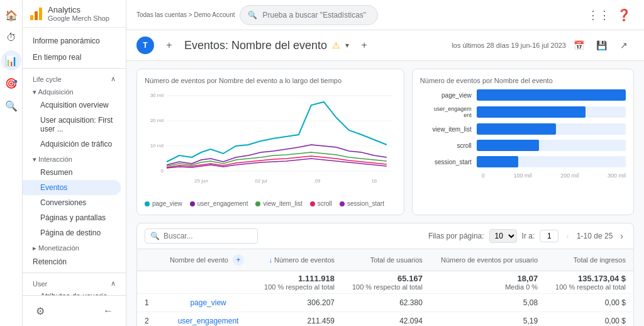 This screenshot has height=326, width=644. What do you see at coordinates (108, 311) in the screenshot?
I see `back-icon-btn: ←` at bounding box center [108, 311].